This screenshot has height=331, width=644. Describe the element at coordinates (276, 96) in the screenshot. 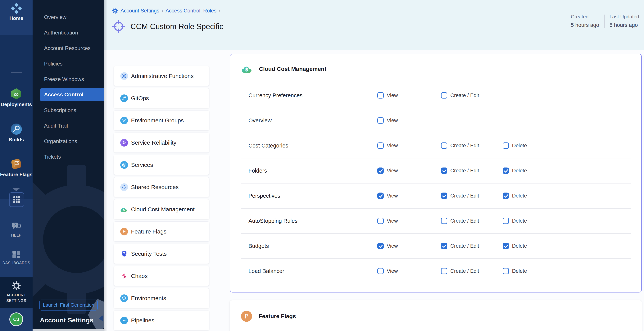

I see `permission-row-label: Currency Preferences` at that location.